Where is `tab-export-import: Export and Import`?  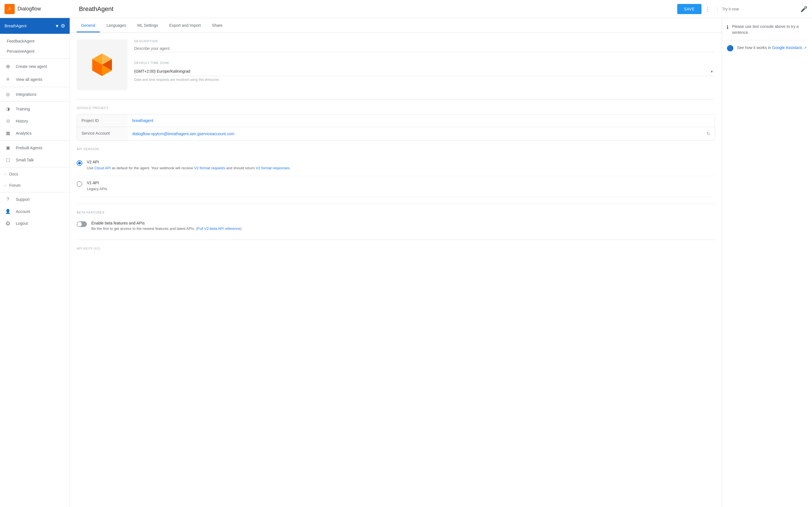
tab-export-import: Export and Import is located at coordinates (185, 25).